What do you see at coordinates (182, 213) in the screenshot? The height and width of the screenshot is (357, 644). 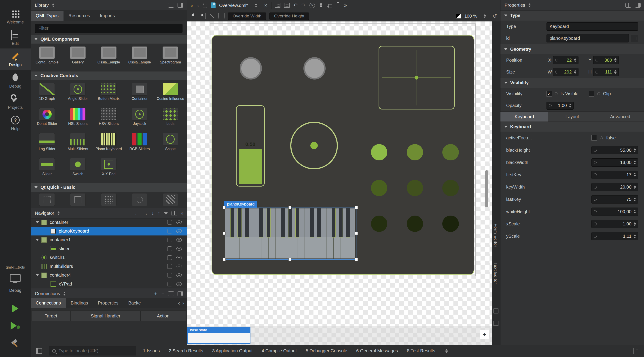 I see `overflow-menu-icon: »` at bounding box center [182, 213].